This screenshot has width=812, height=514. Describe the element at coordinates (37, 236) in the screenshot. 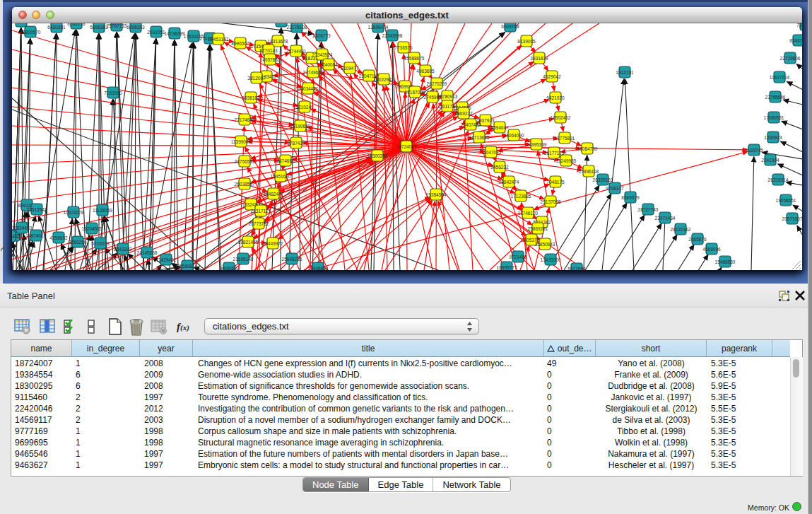

I see `svg-text: 14874016` at that location.